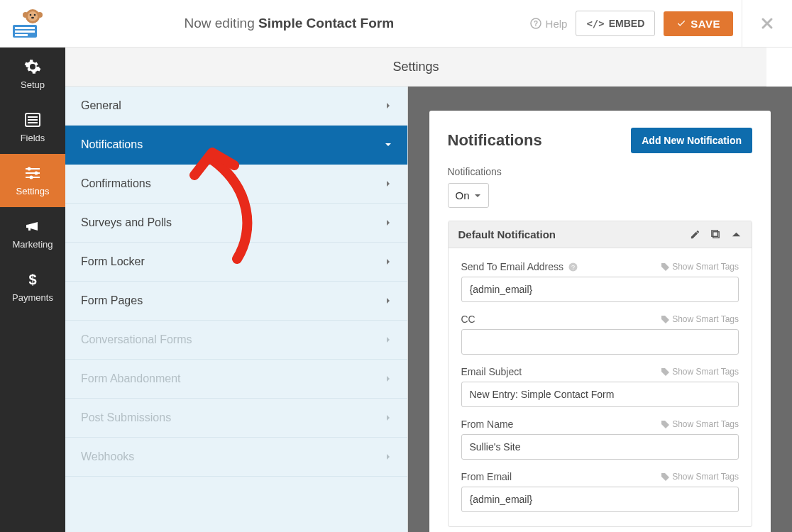  Describe the element at coordinates (290, 23) in the screenshot. I see `editing-title: Now editing Simple Contact Form` at that location.